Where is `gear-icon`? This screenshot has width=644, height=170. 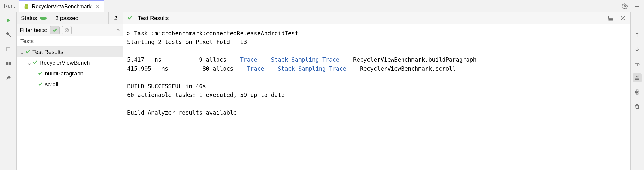
gear-icon is located at coordinates (625, 6).